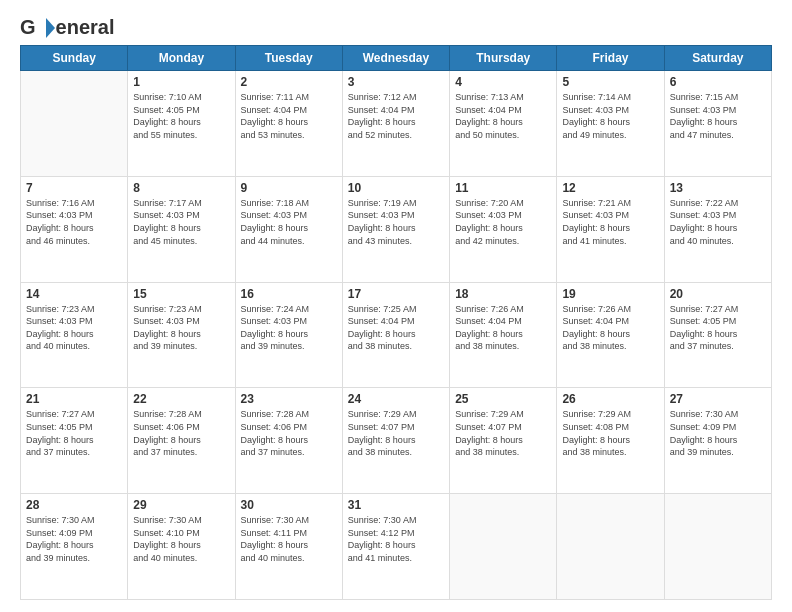 This screenshot has height=612, width=792. What do you see at coordinates (718, 222) in the screenshot?
I see `day-info: Sunrise: 7:22 AM Sunset: 4:03 PM Dayligh…` at bounding box center [718, 222].